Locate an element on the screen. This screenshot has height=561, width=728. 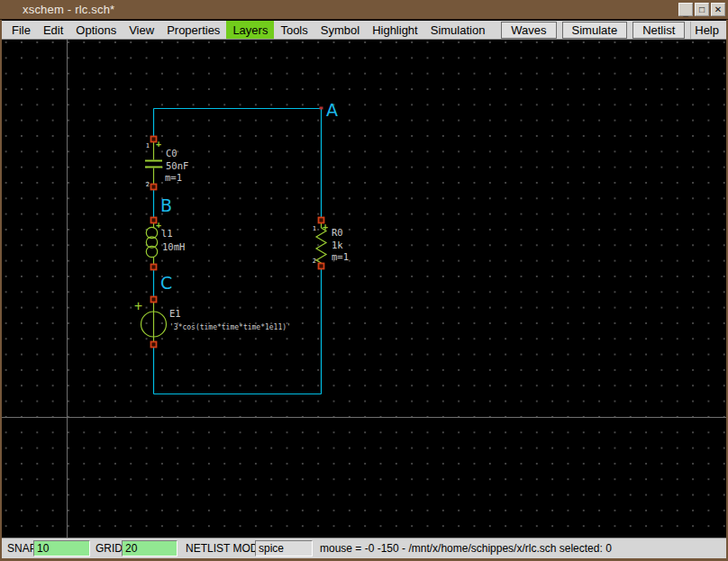
netlist-mode-input is located at coordinates (284, 548).